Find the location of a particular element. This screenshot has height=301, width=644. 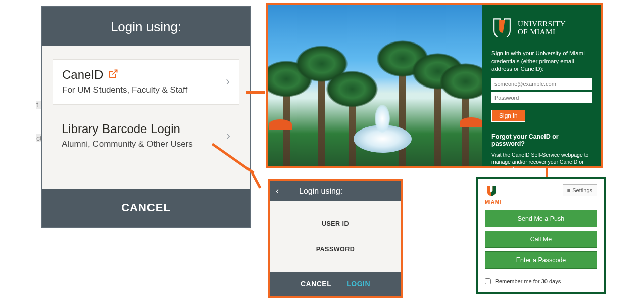

barcode-body: USER ID PASSWORD is located at coordinates (335, 237).